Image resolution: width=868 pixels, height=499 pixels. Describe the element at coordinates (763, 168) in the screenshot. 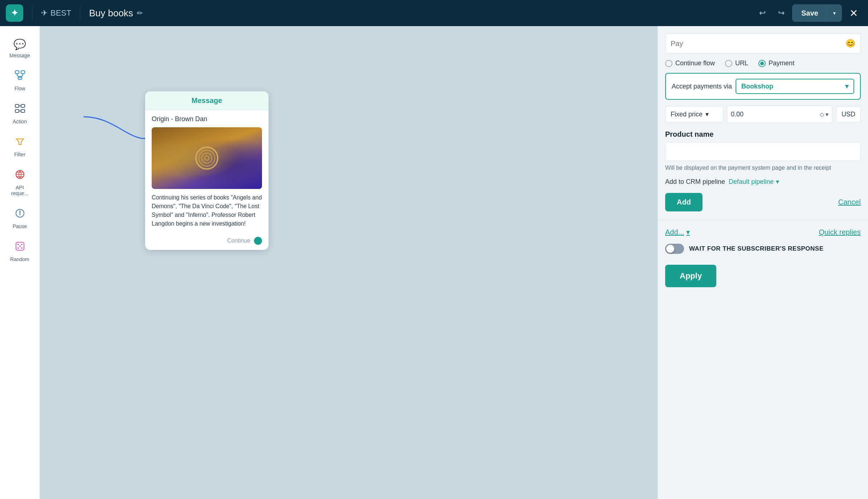

I see `product-name-hint: Will be displayed on the payment system …` at that location.